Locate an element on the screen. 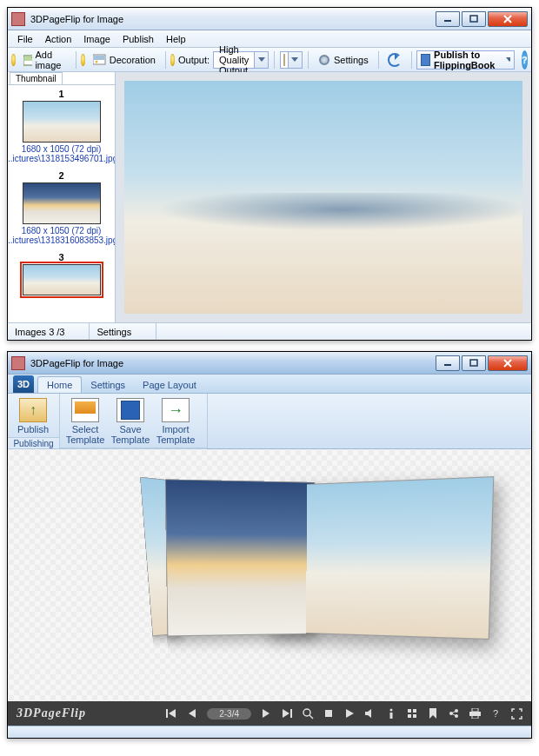 This screenshot has height=756, width=539. thumbnail-panel: Thumbnail 1 1680 x 1050 (72 dpi) ..ictur… is located at coordinates (62, 197).